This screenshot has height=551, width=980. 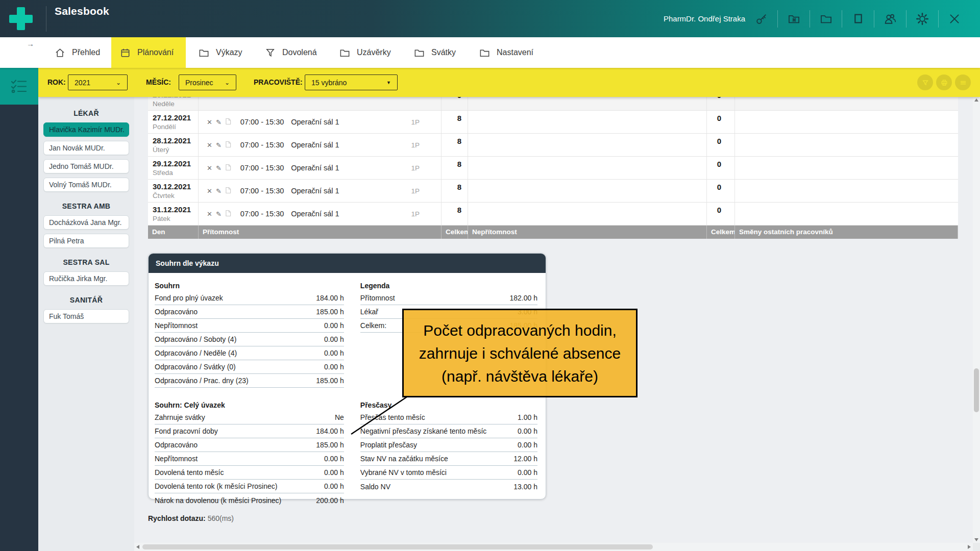 I want to click on tab-label: Uzávěrky, so click(x=374, y=53).